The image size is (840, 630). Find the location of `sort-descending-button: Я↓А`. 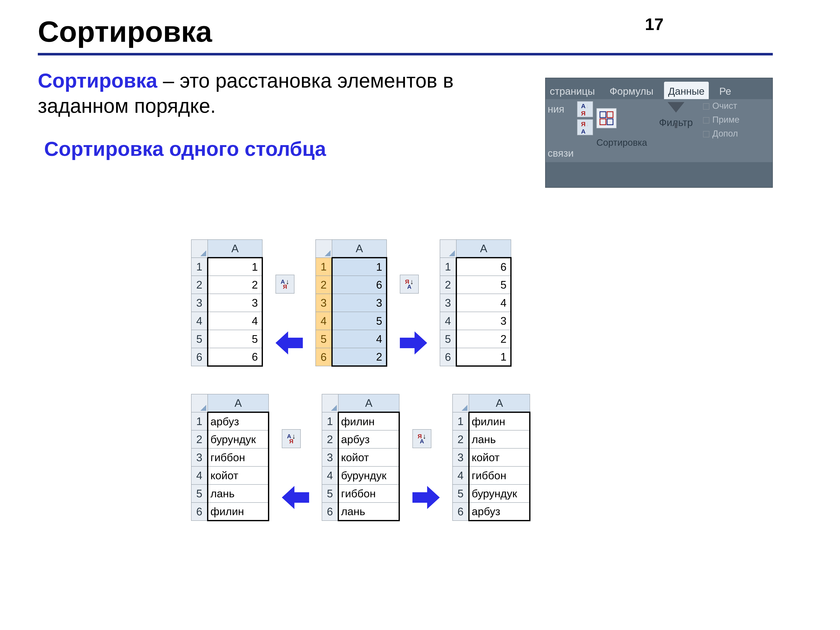

sort-descending-button: Я↓А is located at coordinates (585, 127).